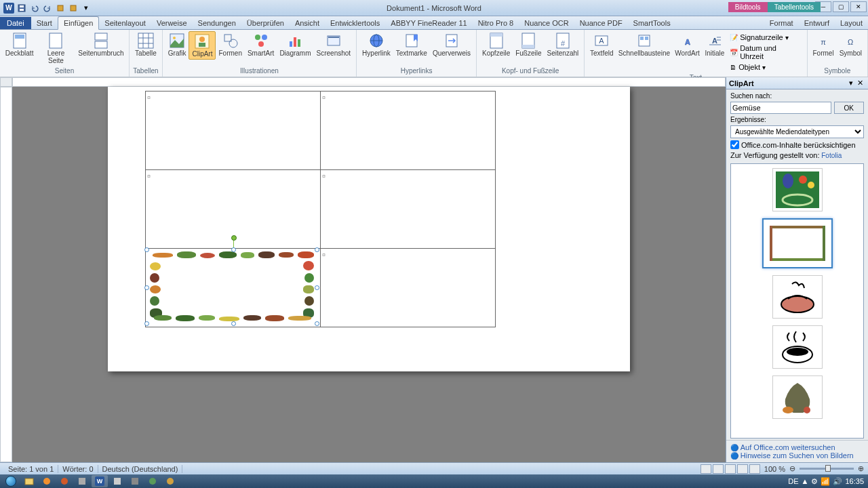 This screenshot has height=488, width=868. What do you see at coordinates (861, 469) in the screenshot?
I see `zoom-in-button: ⊕` at bounding box center [861, 469].